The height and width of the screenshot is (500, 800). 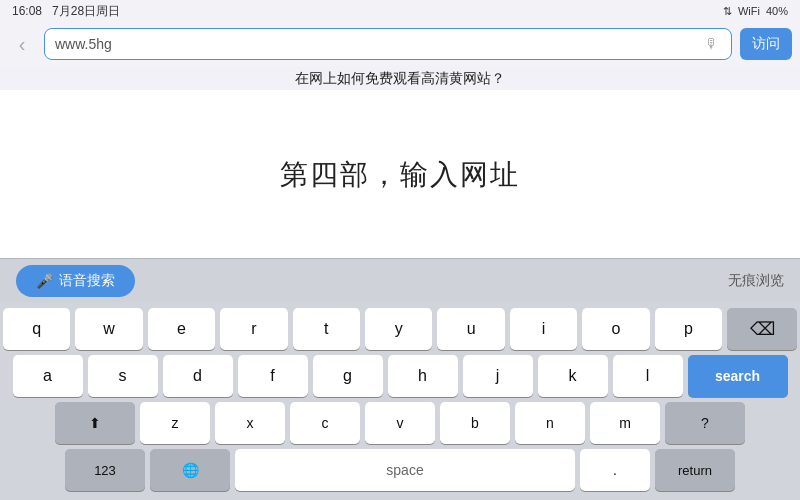 What do you see at coordinates (123, 376) in the screenshot?
I see `key-s: s` at bounding box center [123, 376].